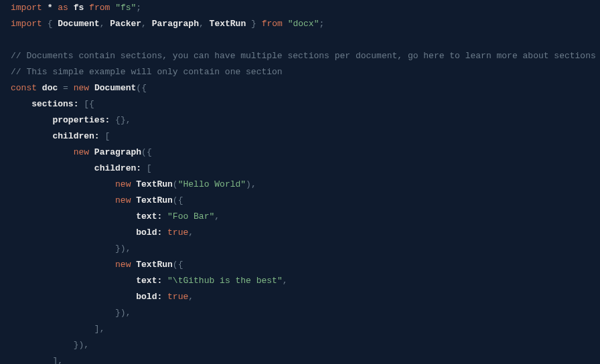  Describe the element at coordinates (79, 8) in the screenshot. I see `identifier: fs` at that location.